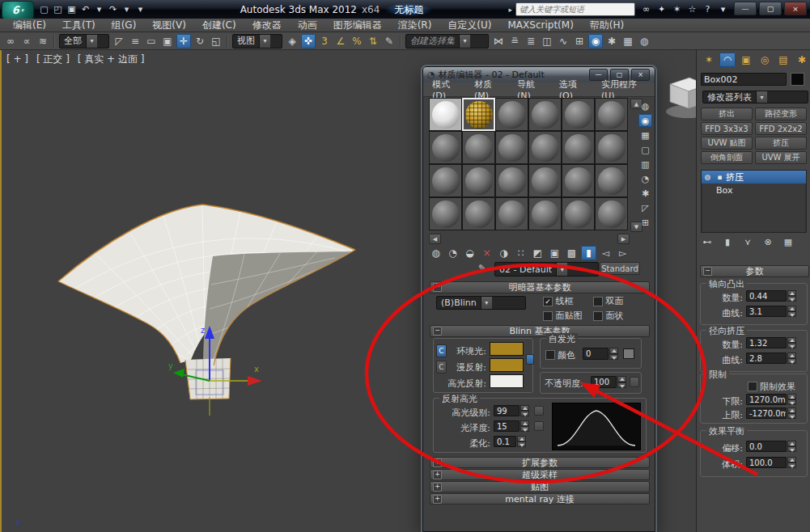  I want to click on faceted-checkbox, so click(598, 316).